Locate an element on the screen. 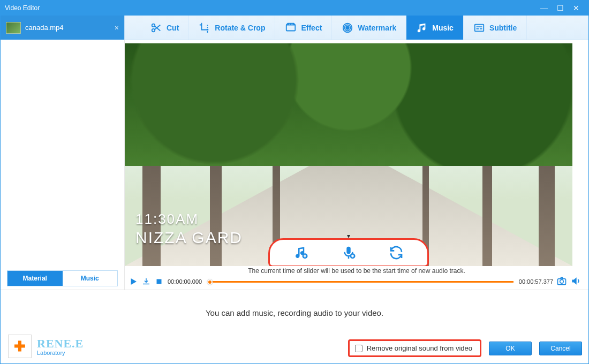  record-audio-button is located at coordinates (349, 253).